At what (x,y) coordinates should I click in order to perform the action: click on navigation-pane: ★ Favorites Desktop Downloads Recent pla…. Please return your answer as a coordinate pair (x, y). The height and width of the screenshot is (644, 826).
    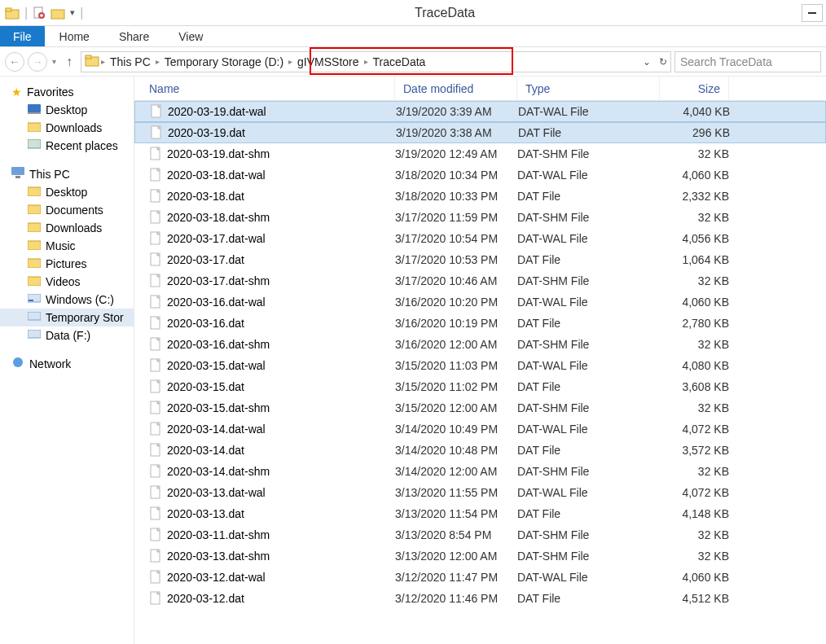
    Looking at the image, I should click on (67, 360).